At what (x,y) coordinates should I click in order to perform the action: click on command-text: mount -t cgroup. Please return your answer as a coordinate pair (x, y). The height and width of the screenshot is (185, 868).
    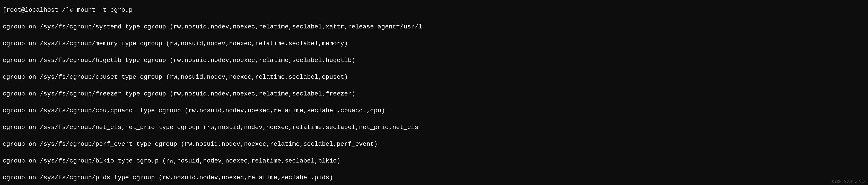
    Looking at the image, I should click on (104, 10).